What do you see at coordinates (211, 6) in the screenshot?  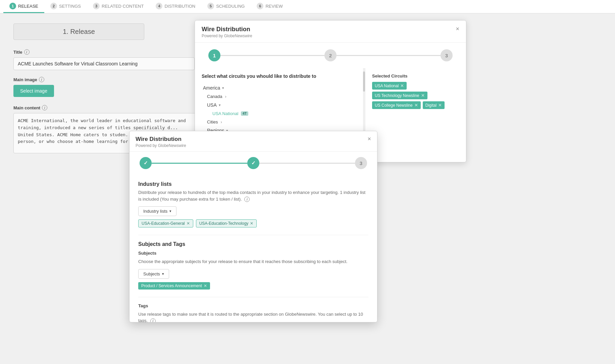 I see `tab-num-scheduling: 5` at bounding box center [211, 6].